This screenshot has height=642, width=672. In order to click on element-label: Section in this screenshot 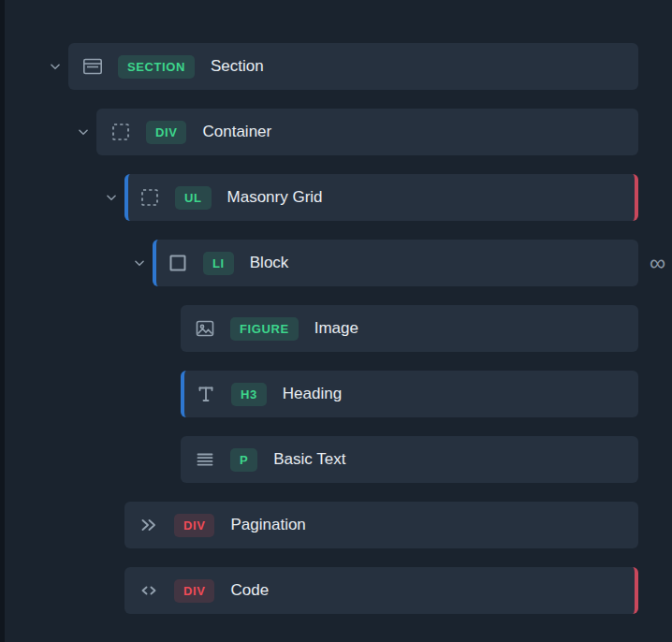, I will do `click(238, 66)`.